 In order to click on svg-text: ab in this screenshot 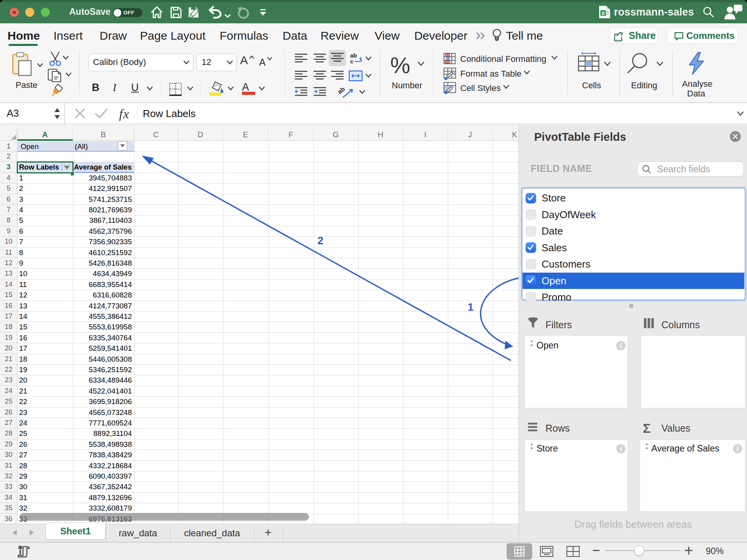, I will do `click(342, 90)`.